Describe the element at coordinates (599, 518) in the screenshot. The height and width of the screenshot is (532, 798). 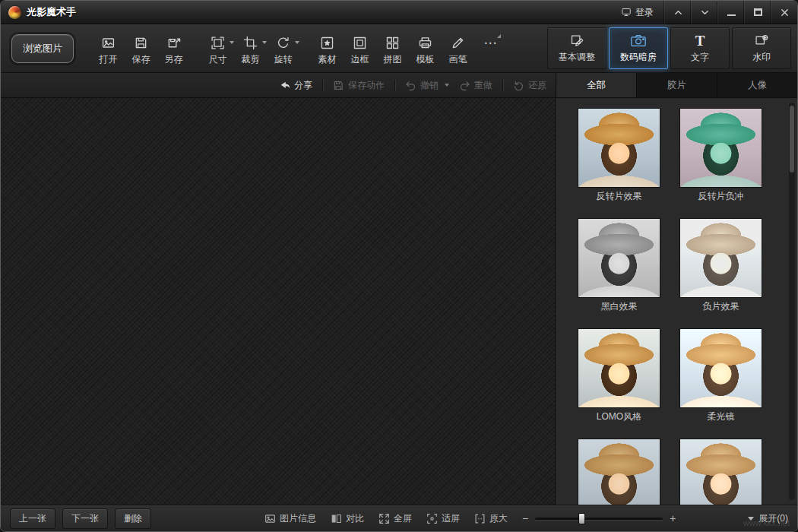
I see `zoom-slider` at that location.